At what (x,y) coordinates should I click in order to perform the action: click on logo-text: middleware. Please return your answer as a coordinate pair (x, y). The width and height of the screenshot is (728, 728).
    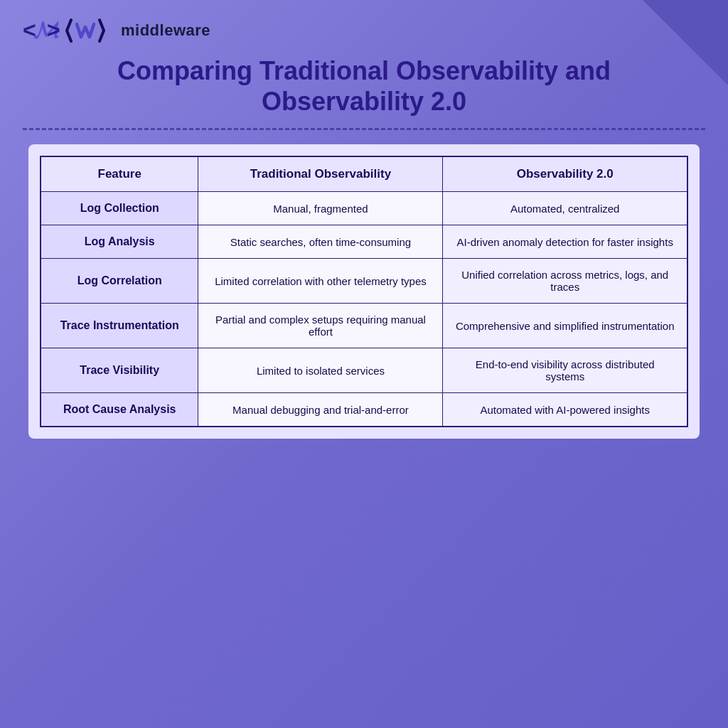
    Looking at the image, I should click on (166, 31).